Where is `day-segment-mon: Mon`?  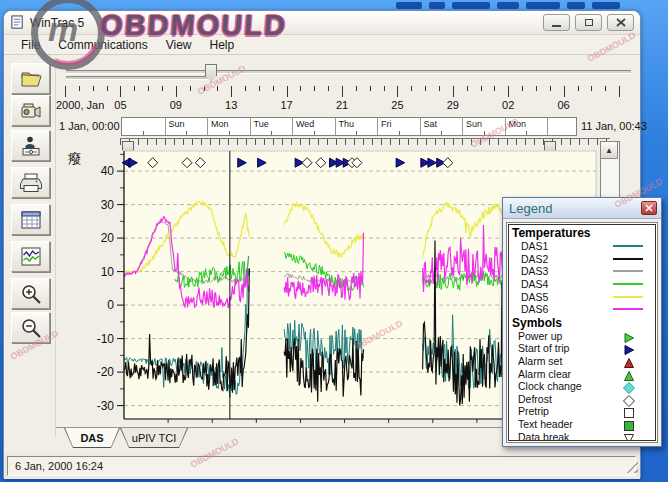
day-segment-mon: Mon is located at coordinates (228, 126).